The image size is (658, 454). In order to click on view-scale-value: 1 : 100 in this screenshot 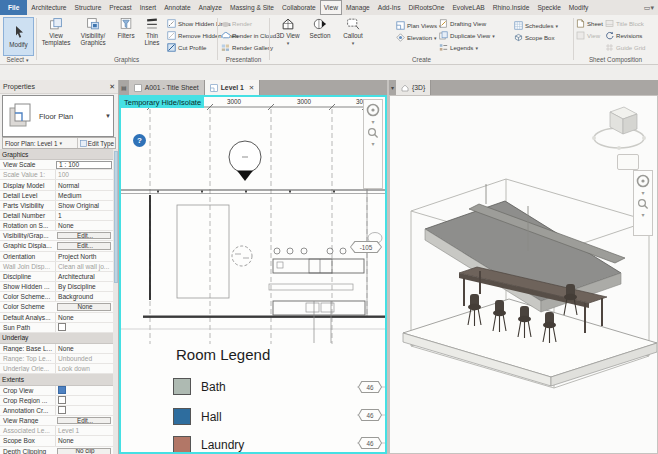, I will do `click(84, 165)`.